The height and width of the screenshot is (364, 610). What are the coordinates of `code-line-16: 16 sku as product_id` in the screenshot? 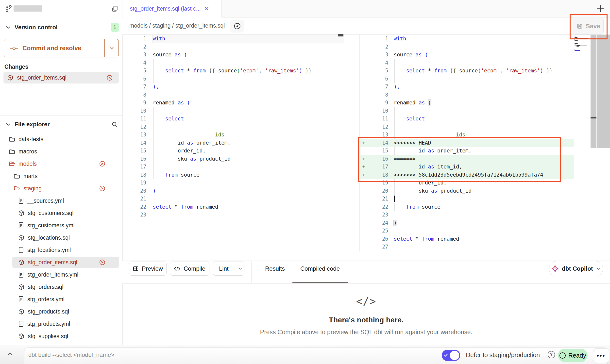 It's located at (234, 159).